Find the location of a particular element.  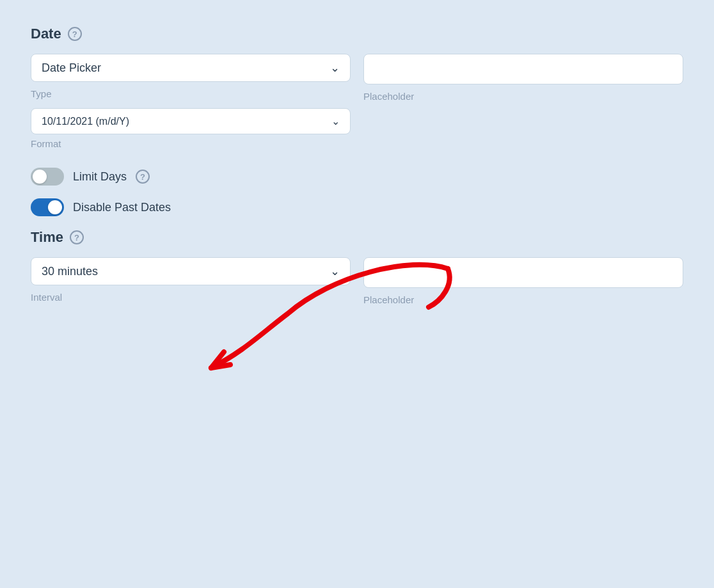

type-select-chevron: ⌄ is located at coordinates (335, 68).